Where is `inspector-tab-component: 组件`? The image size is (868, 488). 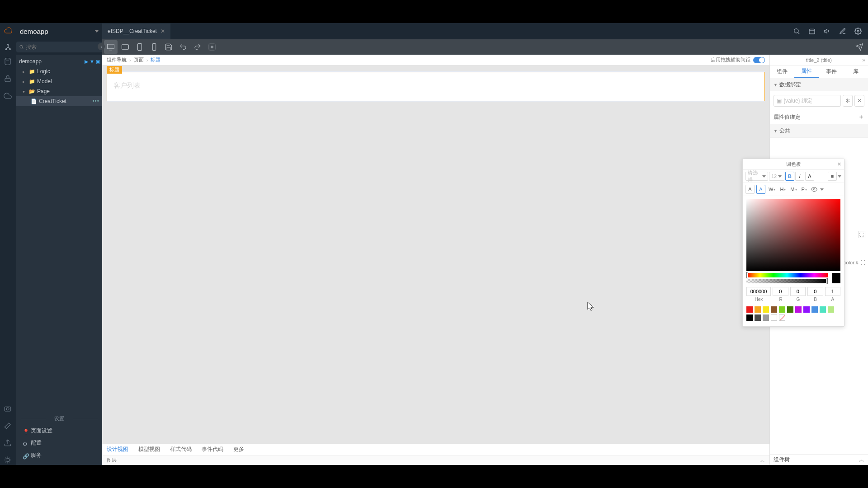 inspector-tab-component: 组件 is located at coordinates (782, 71).